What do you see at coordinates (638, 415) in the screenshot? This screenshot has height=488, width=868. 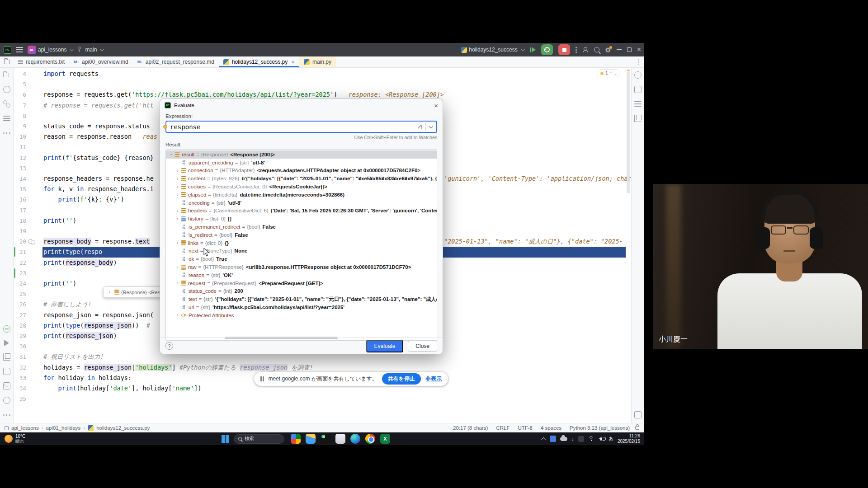 I see `layout-icon` at bounding box center [638, 415].